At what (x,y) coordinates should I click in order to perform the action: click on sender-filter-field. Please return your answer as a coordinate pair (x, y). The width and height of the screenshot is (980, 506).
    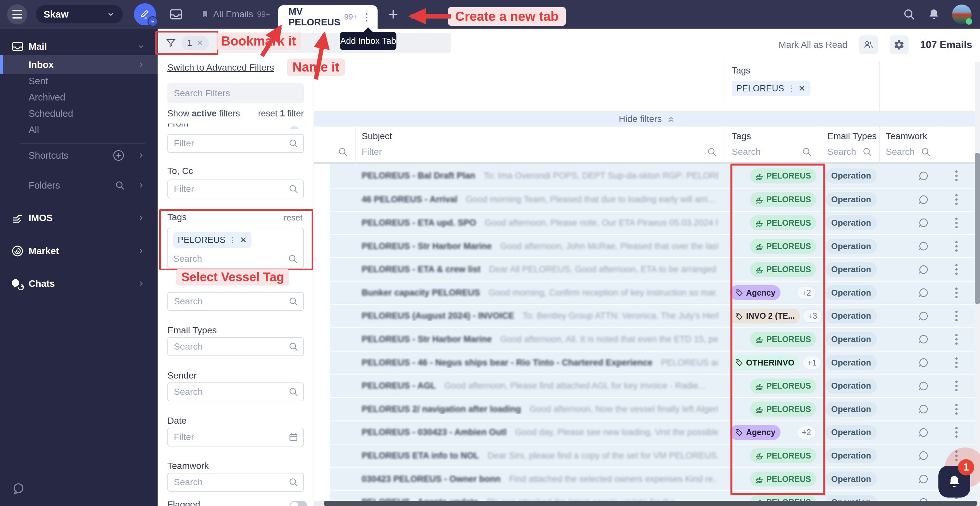
    Looking at the image, I should click on (236, 392).